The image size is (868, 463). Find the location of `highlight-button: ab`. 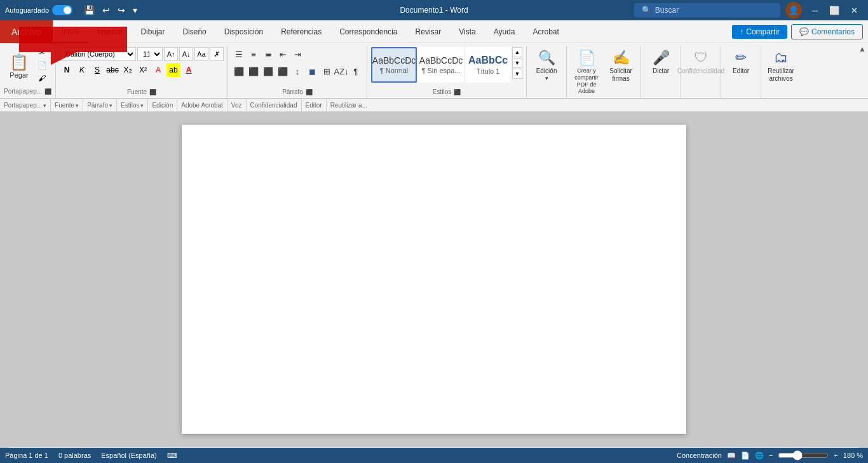

highlight-button: ab is located at coordinates (173, 70).